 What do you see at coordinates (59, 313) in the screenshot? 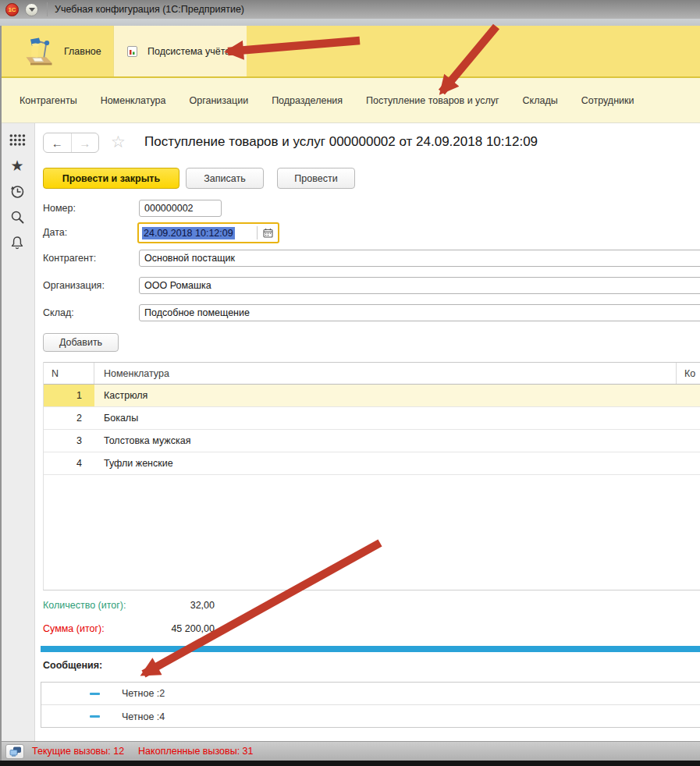
I see `warehouse-label: Склад:` at bounding box center [59, 313].